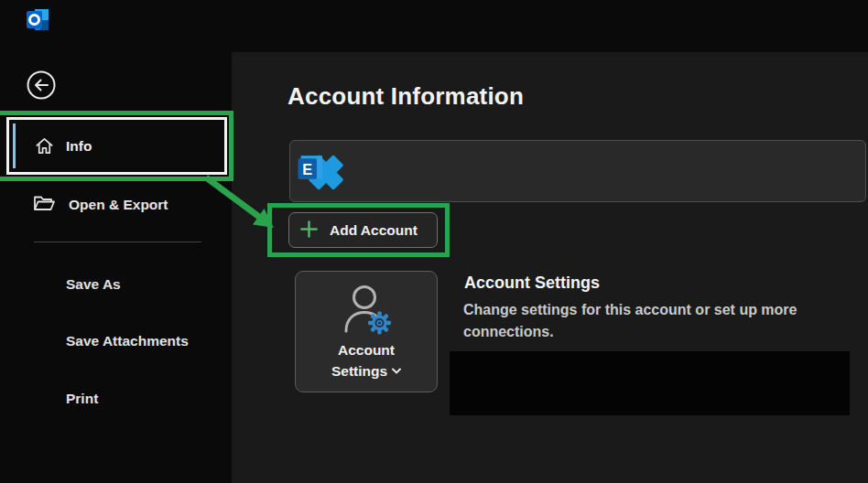  Describe the element at coordinates (321, 172) in the screenshot. I see `exchange-icon: E` at that location.